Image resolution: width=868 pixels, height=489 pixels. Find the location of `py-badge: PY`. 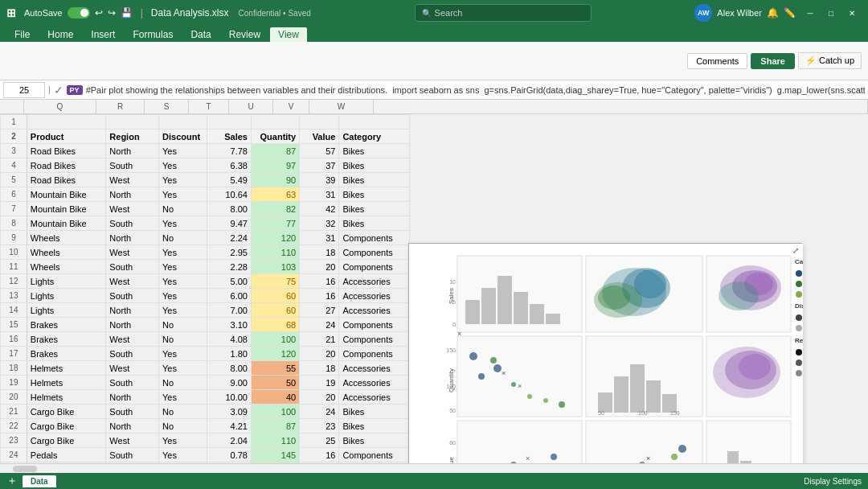

py-badge: PY is located at coordinates (75, 90).